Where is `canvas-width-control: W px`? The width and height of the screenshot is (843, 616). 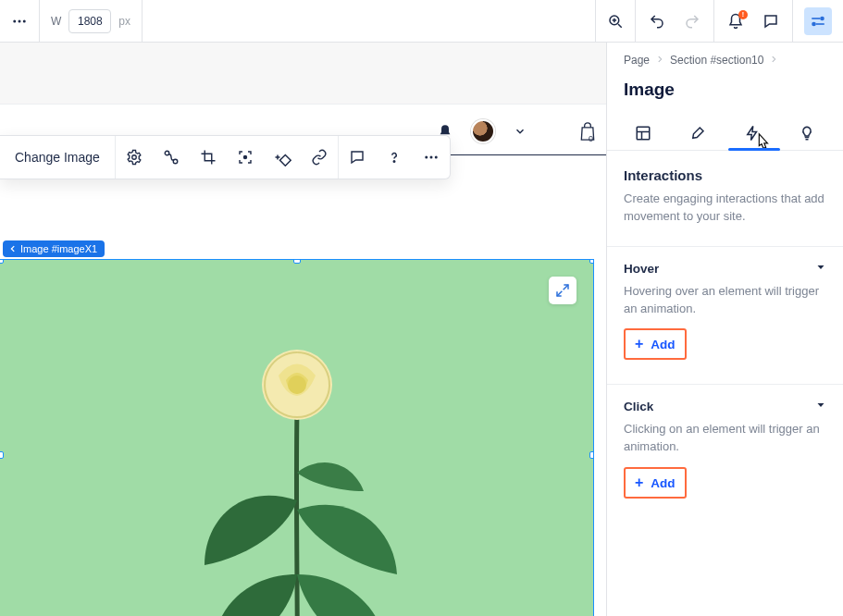 canvas-width-control: W px is located at coordinates (91, 20).